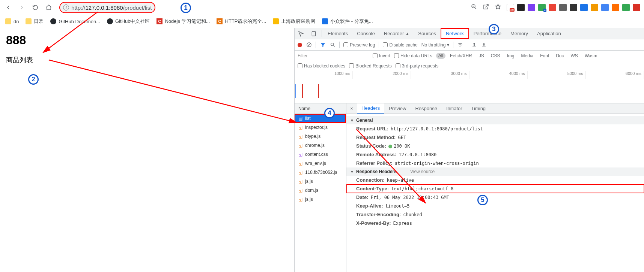 Image resolution: width=644 pixels, height=272 pixels. Describe the element at coordinates (320, 118) in the screenshot. I see `request-row: ▤list` at that location.